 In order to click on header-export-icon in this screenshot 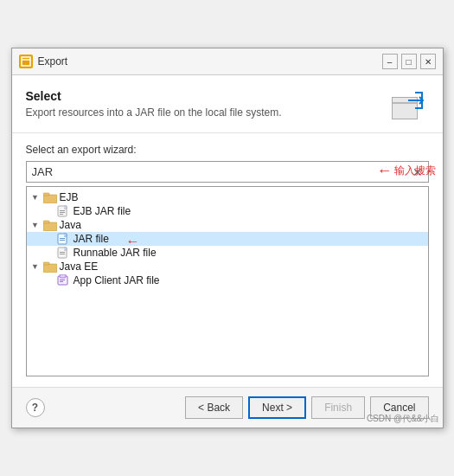, I will do `click(408, 106)`.